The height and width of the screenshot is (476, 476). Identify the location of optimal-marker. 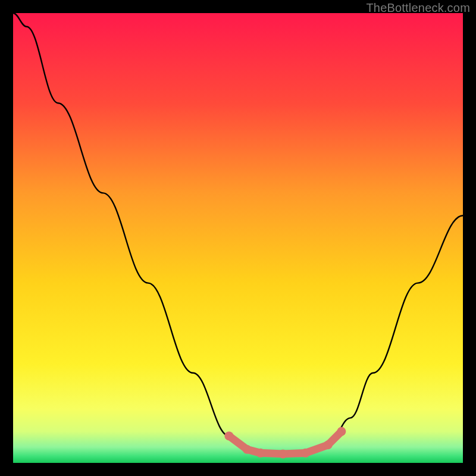
(285, 443).